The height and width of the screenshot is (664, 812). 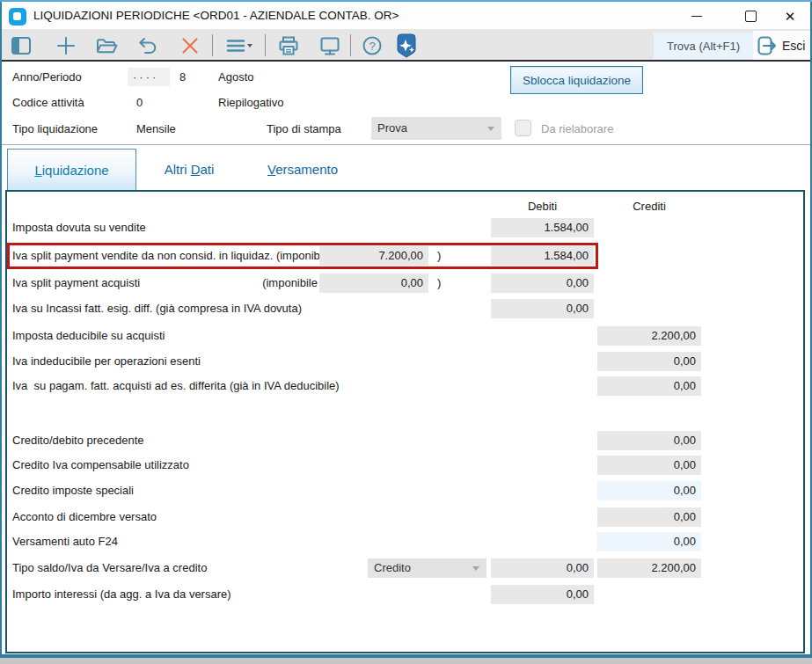 What do you see at coordinates (73, 491) in the screenshot?
I see `row-label: Credito imposte speciali` at bounding box center [73, 491].